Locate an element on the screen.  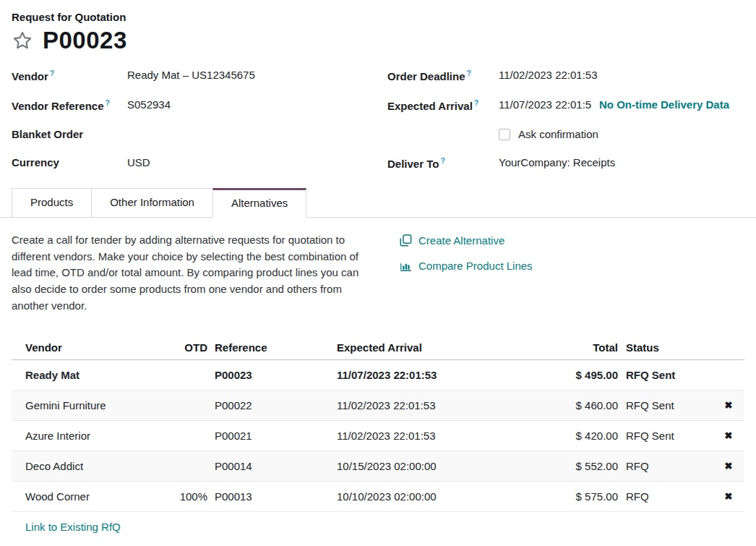
vendor-label: Vendor? is located at coordinates (69, 84).